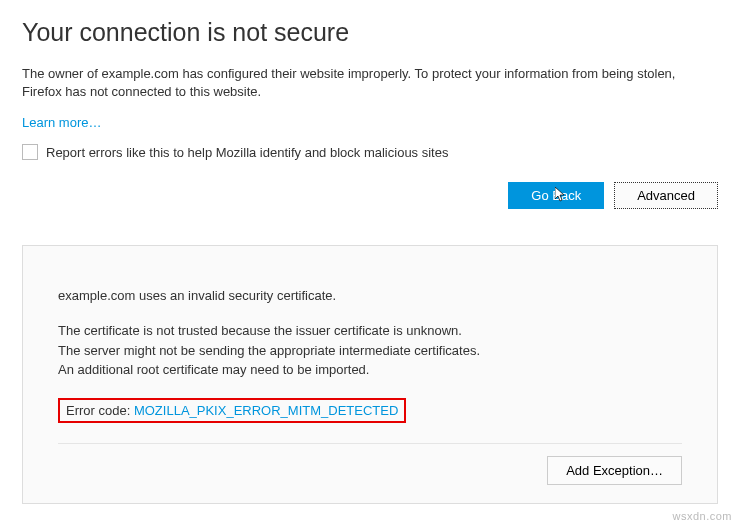  Describe the element at coordinates (370, 350) in the screenshot. I see `cert-info-block: The certificate is not trusted because t…` at that location.